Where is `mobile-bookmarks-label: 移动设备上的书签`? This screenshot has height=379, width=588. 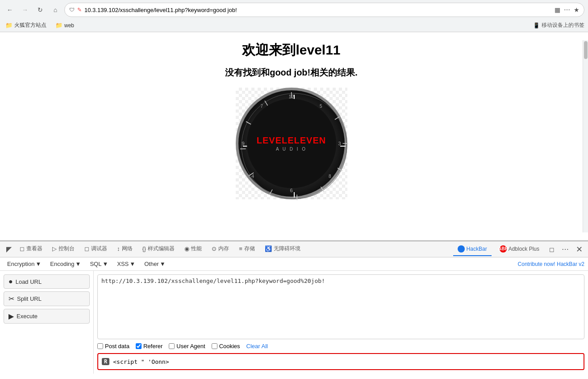 mobile-bookmarks-label: 移动设备上的书签 is located at coordinates (563, 25).